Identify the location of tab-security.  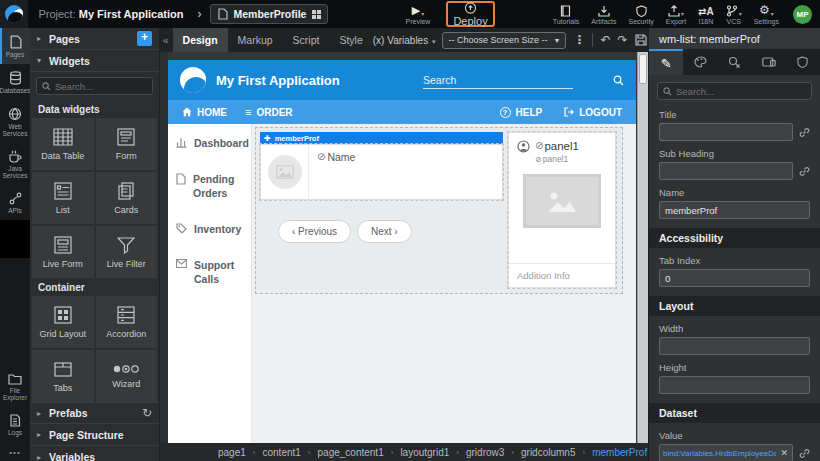
(803, 62).